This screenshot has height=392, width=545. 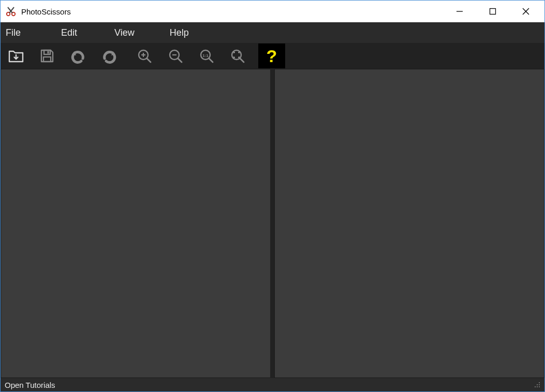 I want to click on zoom-out-button, so click(x=175, y=56).